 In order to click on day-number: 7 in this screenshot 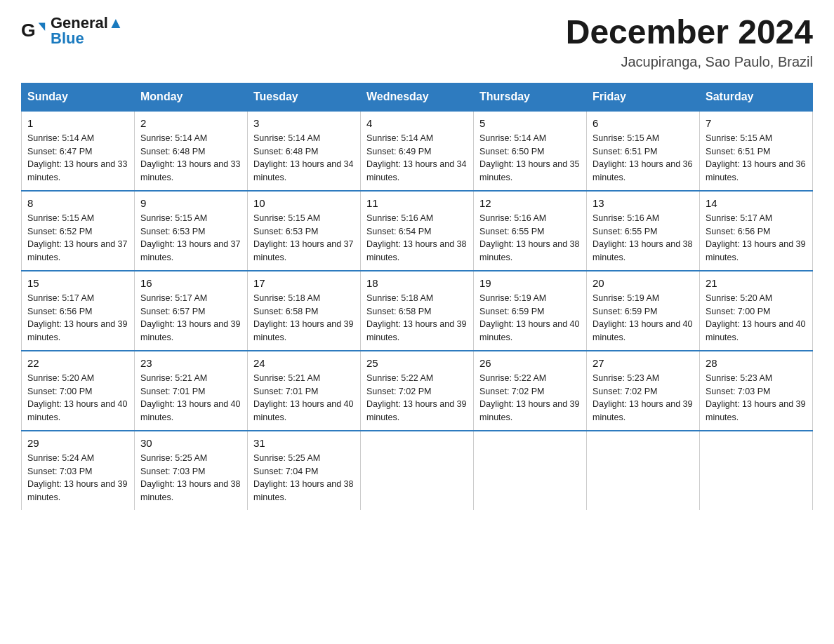, I will do `click(756, 123)`.